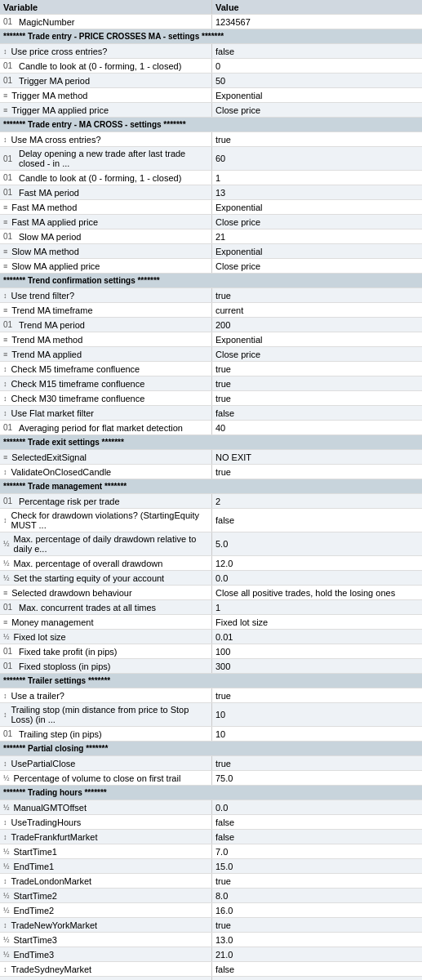 This screenshot has width=422, height=980. Describe the element at coordinates (211, 81) in the screenshot. I see `table-row: 01 Trigger MA period 50` at that location.